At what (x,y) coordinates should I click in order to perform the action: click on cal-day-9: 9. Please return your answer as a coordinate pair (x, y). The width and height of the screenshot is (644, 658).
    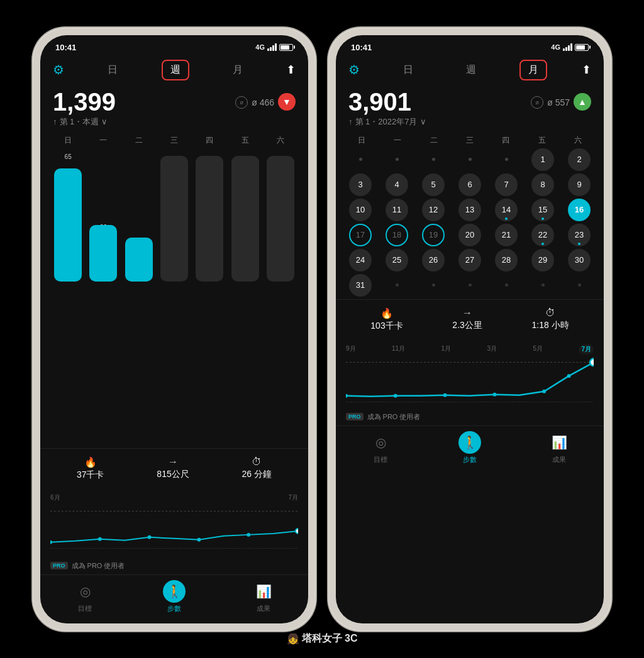
    Looking at the image, I should click on (579, 185).